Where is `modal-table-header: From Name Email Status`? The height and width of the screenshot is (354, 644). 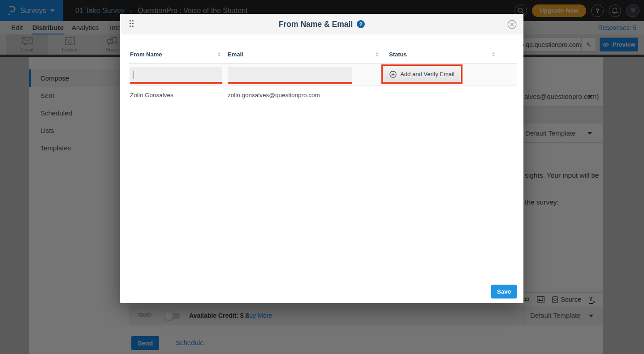 modal-table-header: From Name Email Status is located at coordinates (323, 54).